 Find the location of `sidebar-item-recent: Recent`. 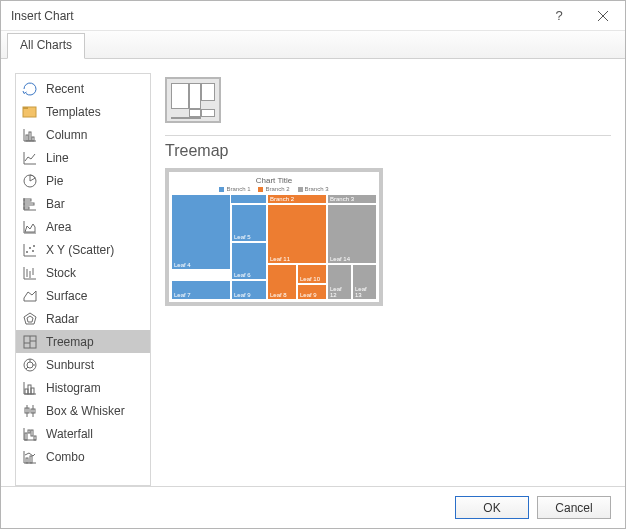

sidebar-item-recent: Recent is located at coordinates (83, 88).